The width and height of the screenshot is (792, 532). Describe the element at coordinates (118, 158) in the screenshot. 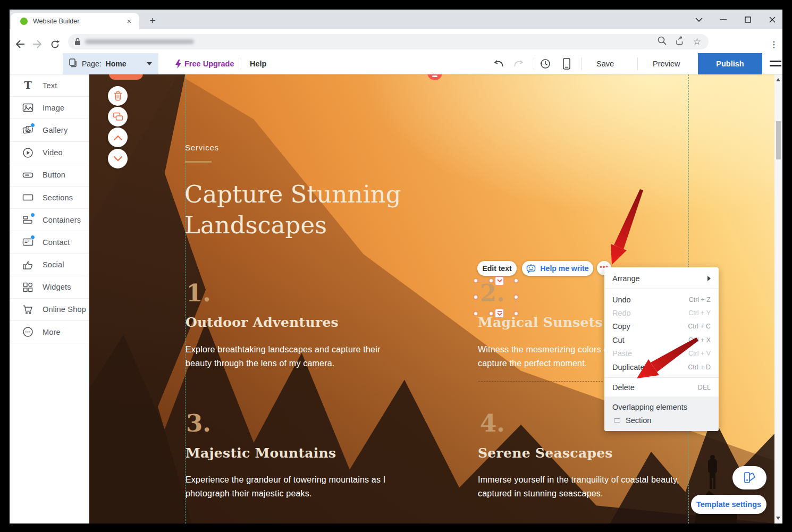

I see `move-down-button` at that location.